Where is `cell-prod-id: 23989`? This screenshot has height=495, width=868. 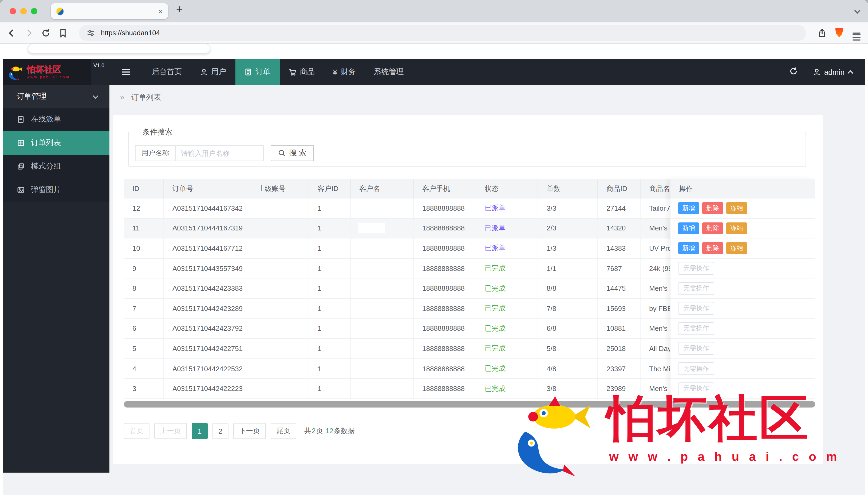 cell-prod-id: 23989 is located at coordinates (619, 389).